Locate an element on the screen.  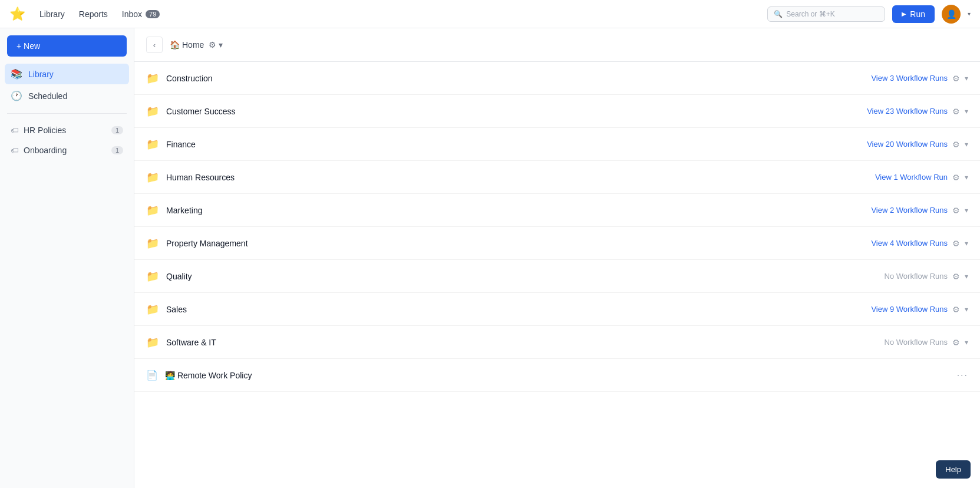
folder-name-construction: Construction is located at coordinates (519, 78).